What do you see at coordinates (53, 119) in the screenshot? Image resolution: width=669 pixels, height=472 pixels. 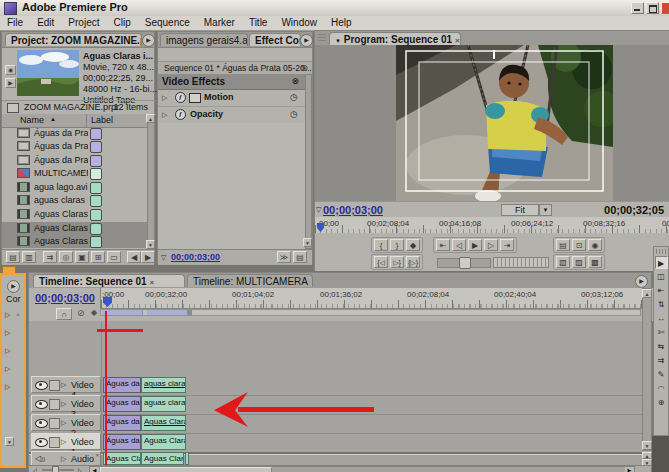 I see `sort-asc-icon: ▲` at bounding box center [53, 119].